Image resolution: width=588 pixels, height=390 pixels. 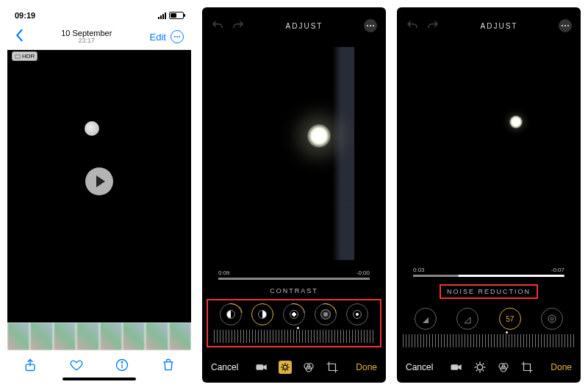 I want to click on hdr-badge: HDR, so click(x=25, y=56).